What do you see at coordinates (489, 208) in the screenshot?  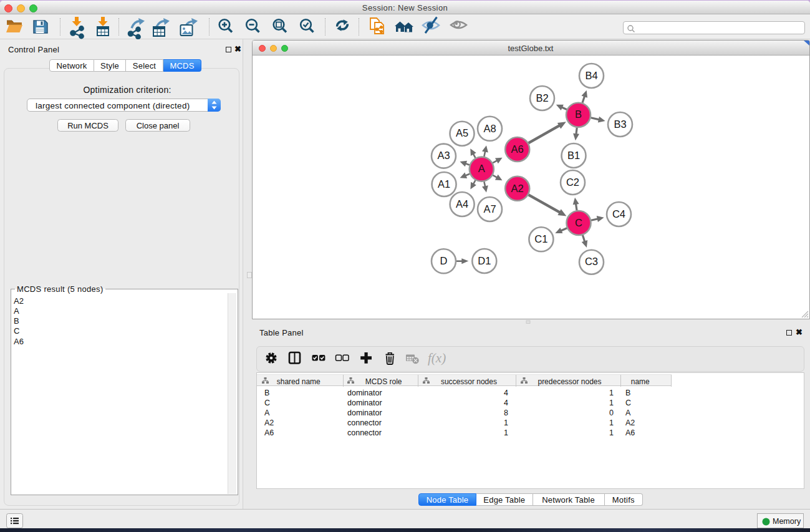 I see `svg-text: A7` at bounding box center [489, 208].